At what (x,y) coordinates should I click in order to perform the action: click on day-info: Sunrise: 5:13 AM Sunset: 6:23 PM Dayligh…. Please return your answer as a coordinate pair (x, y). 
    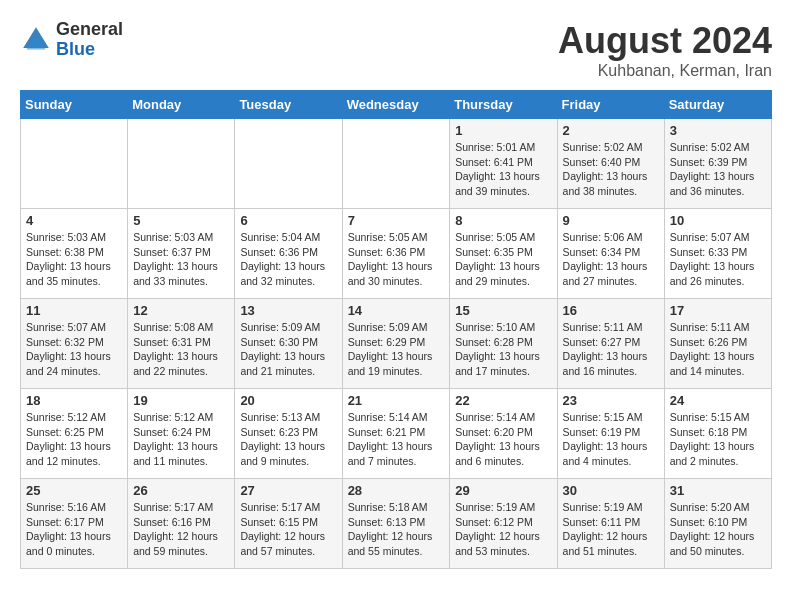
    Looking at the image, I should click on (288, 440).